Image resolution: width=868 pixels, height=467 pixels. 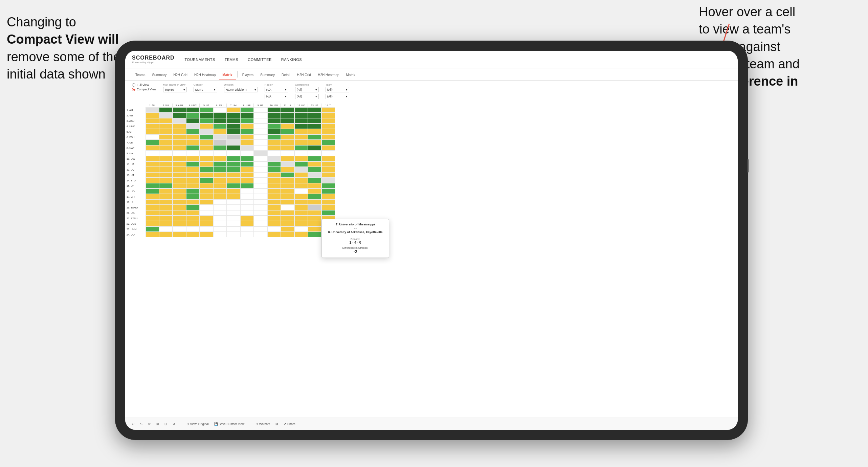 I want to click on toolbar-share: ↗ Share, so click(x=290, y=424).